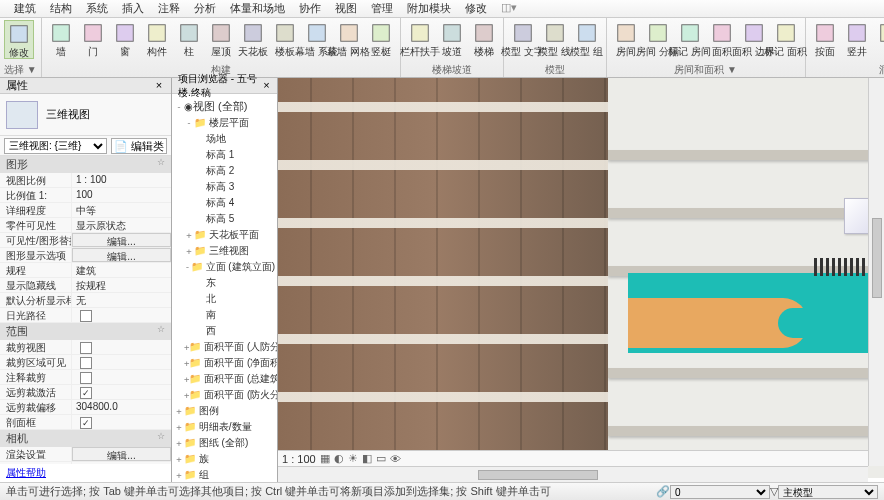 This screenshot has width=884, height=500. Describe the element at coordinates (382, 8) in the screenshot. I see `menu-manage: 管理` at that location.